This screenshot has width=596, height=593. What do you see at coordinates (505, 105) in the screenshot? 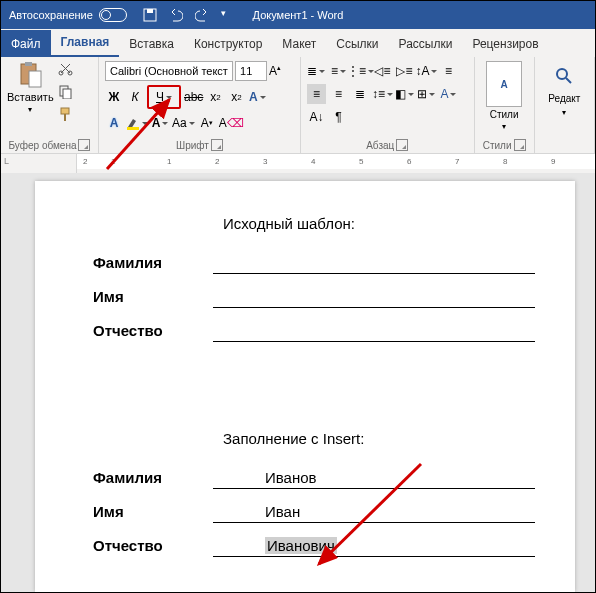
I see `group-styles: A Стили ▾ Стили` at bounding box center [505, 105].